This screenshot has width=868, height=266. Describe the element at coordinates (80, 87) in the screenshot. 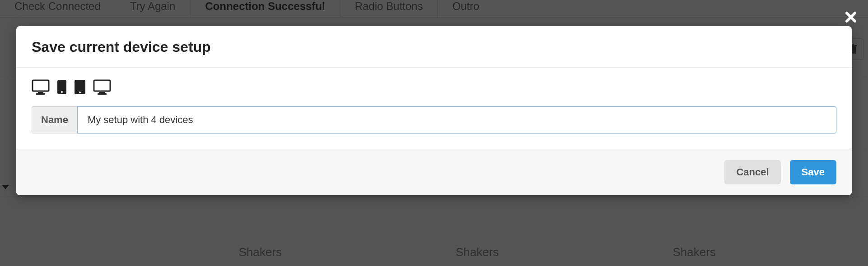

I see `tablet-icon` at that location.